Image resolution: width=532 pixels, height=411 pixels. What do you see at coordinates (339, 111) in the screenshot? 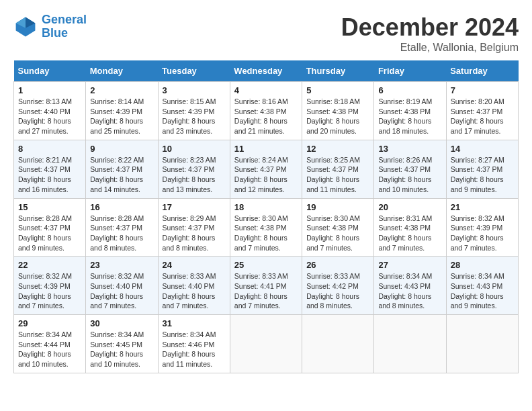
I see `calendar-cell: 5Sunrise: 8:18 AM Sunset: 4:38 PM Daylig…` at bounding box center [339, 111].